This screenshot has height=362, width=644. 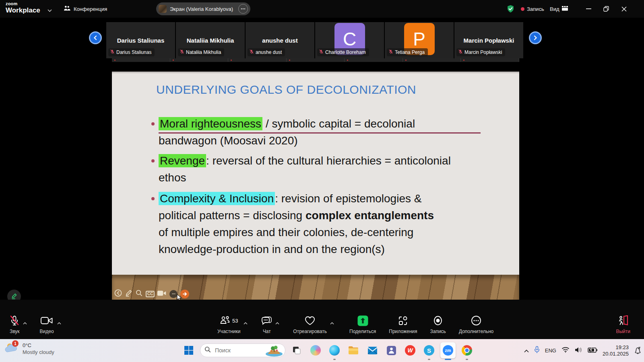 What do you see at coordinates (623, 325) in the screenshot?
I see `leave-button: Выйти` at bounding box center [623, 325].